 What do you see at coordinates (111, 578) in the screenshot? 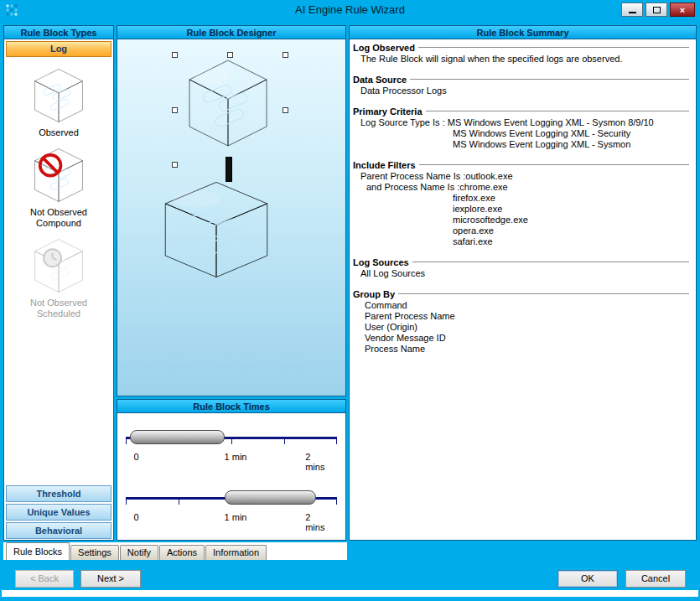
I see `next-button: Next >` at bounding box center [111, 578].